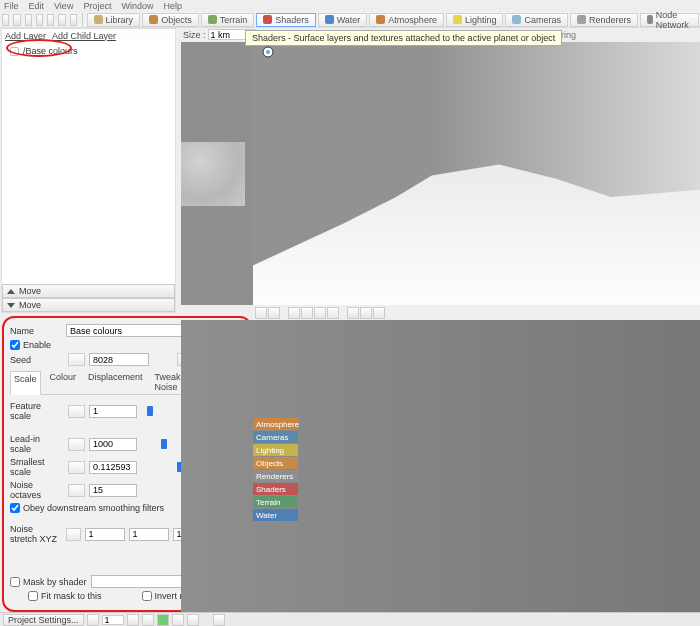 The image size is (700, 626). What do you see at coordinates (26, 383) in the screenshot?
I see `tab-scale: Scale` at bounding box center [26, 383].